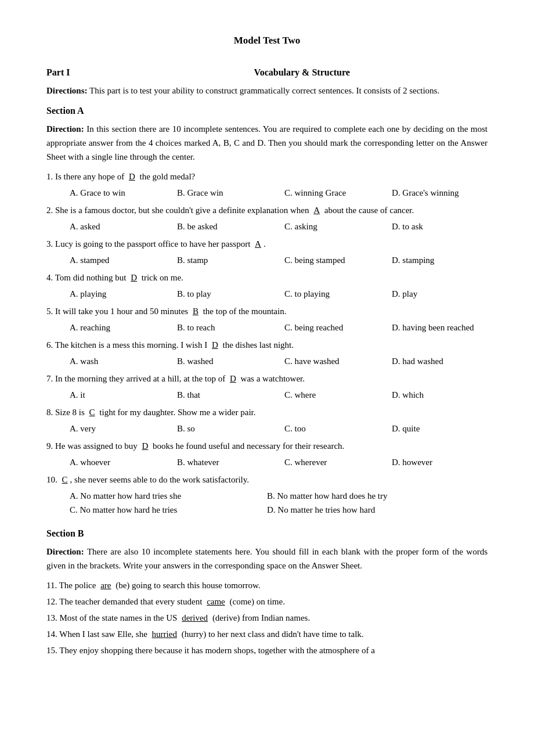  Describe the element at coordinates (267, 143) in the screenshot. I see `section-a-direction: Direction: In this section there are 10 …` at that location.